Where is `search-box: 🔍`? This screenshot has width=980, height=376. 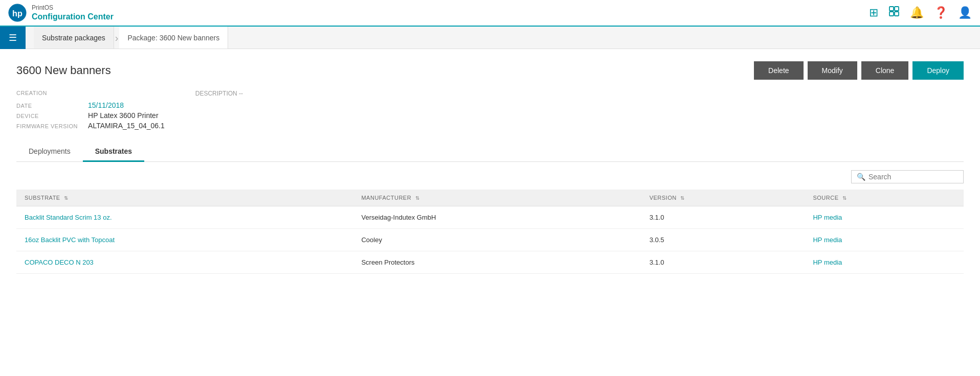
search-box: 🔍 is located at coordinates (907, 177).